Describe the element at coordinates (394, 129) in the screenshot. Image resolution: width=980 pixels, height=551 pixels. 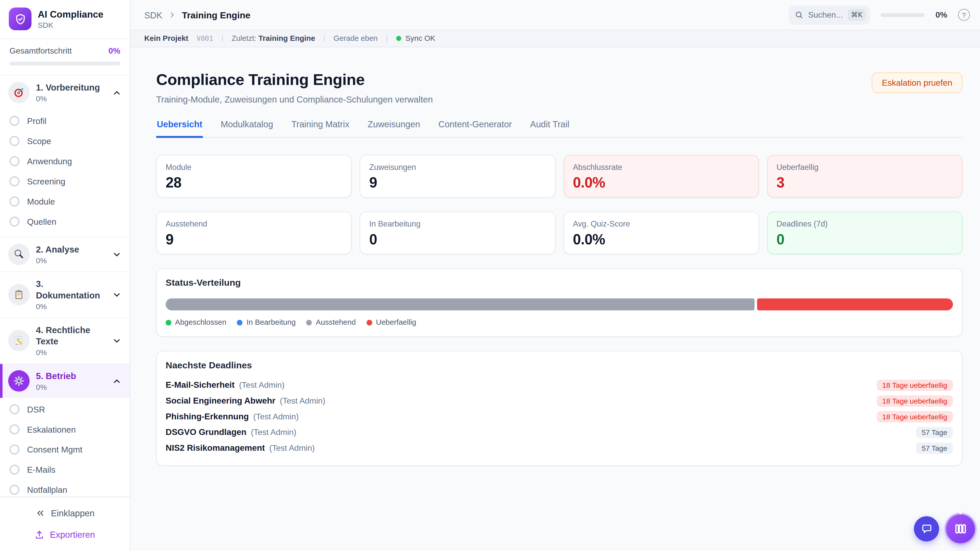
I see `tab-zuweisungen: Zuweisungen` at that location.